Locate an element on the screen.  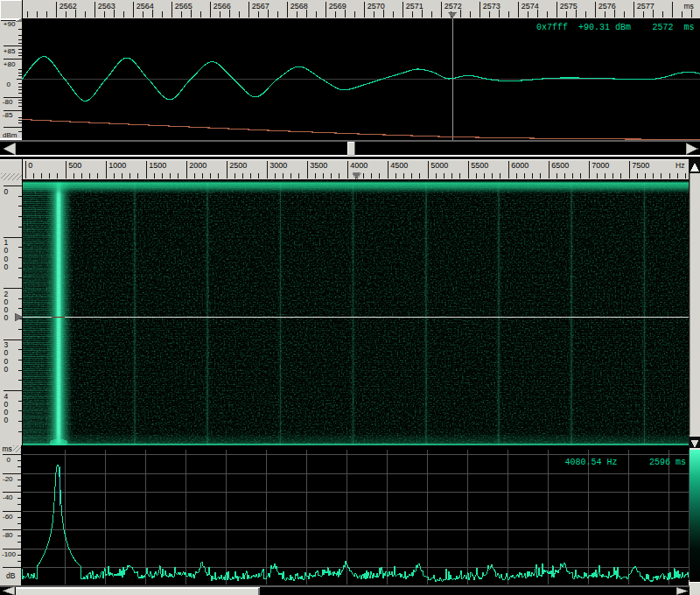
svg-text: 5500 is located at coordinates (480, 165).